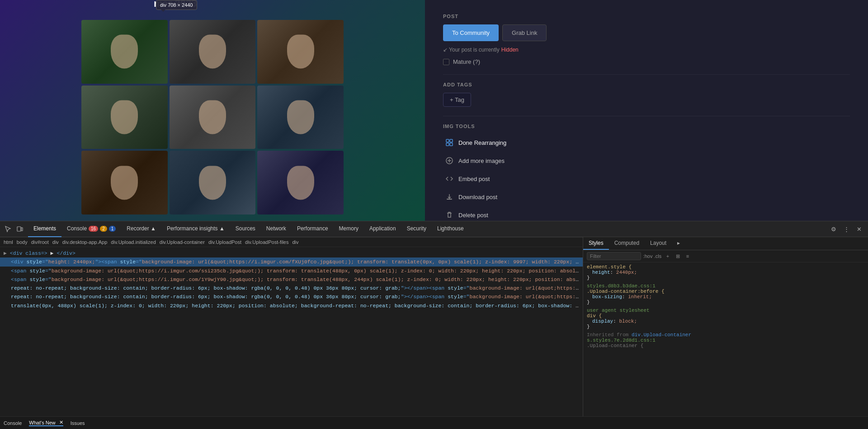 The width and height of the screenshot is (868, 429). What do you see at coordinates (56, 242) in the screenshot?
I see `breadcrumb-div: div` at bounding box center [56, 242].